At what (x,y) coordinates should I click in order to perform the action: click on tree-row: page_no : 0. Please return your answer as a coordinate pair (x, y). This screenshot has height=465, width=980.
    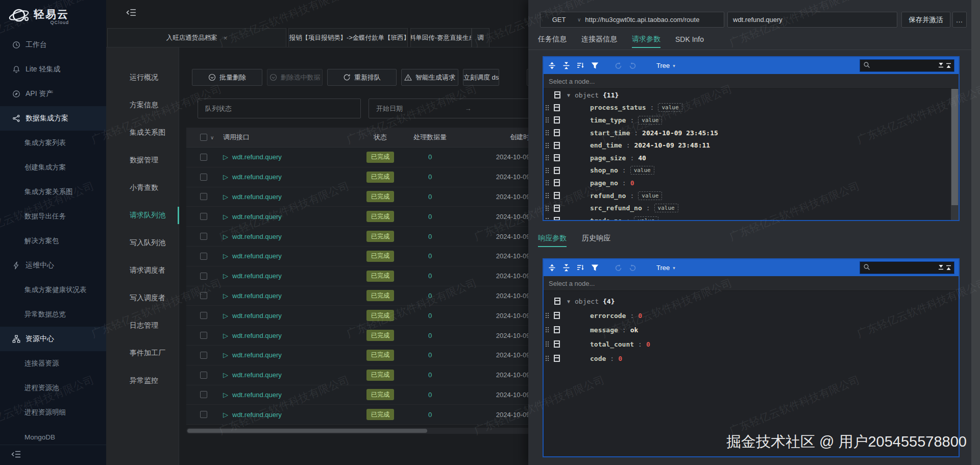
    Looking at the image, I should click on (751, 183).